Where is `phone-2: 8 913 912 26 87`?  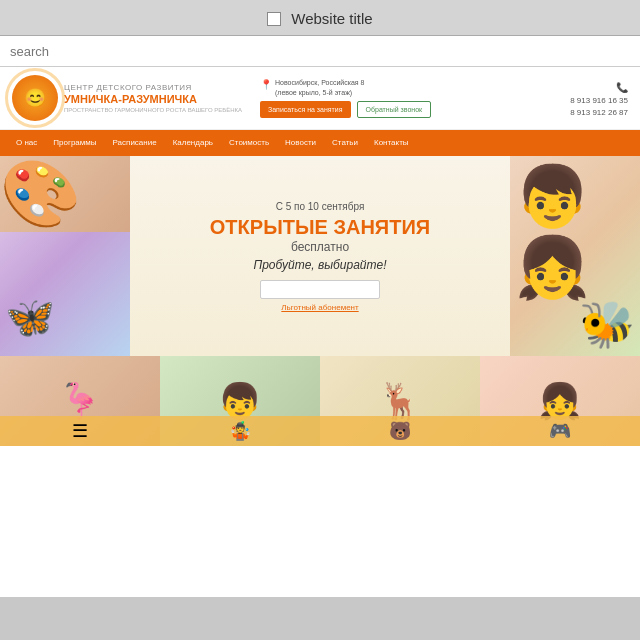
phone-2: 8 913 912 26 87 is located at coordinates (599, 113).